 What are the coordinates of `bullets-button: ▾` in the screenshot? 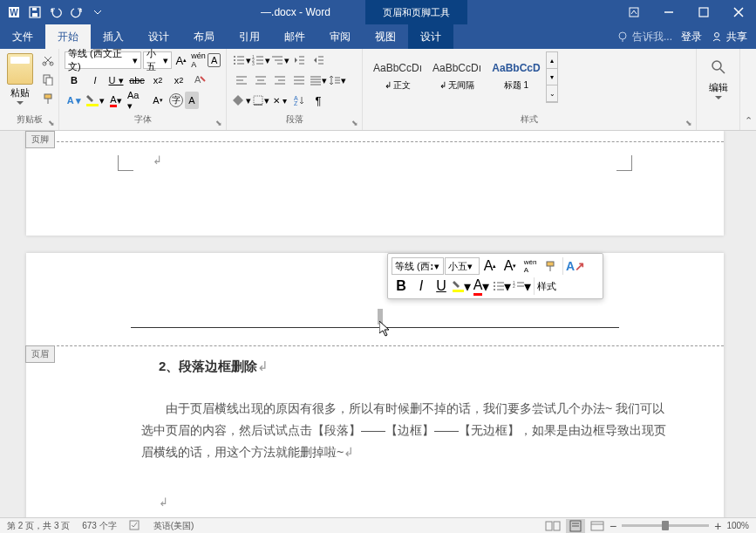 It's located at (242, 60).